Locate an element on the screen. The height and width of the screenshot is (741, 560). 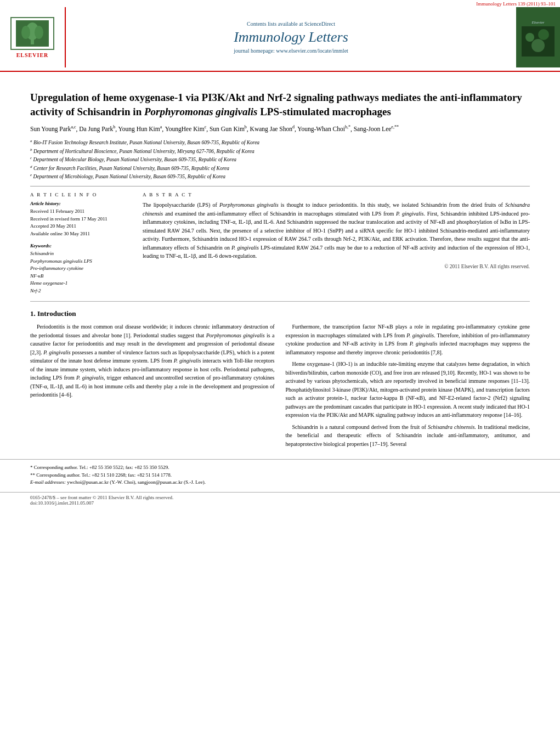
sciencedirect-text: Contents lists available at ScienceDirec… is located at coordinates (291, 24).